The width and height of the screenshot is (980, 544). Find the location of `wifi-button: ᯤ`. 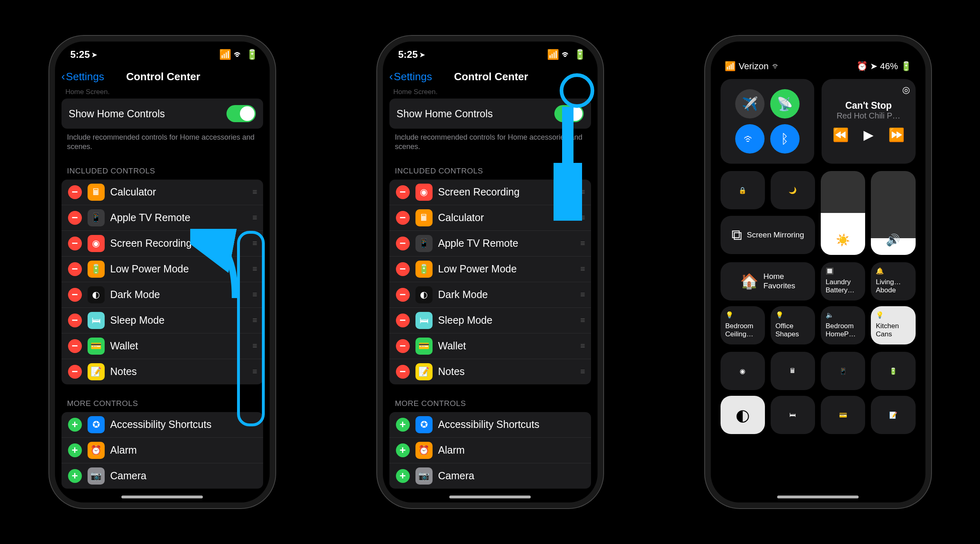

wifi-button: ᯤ is located at coordinates (750, 139).